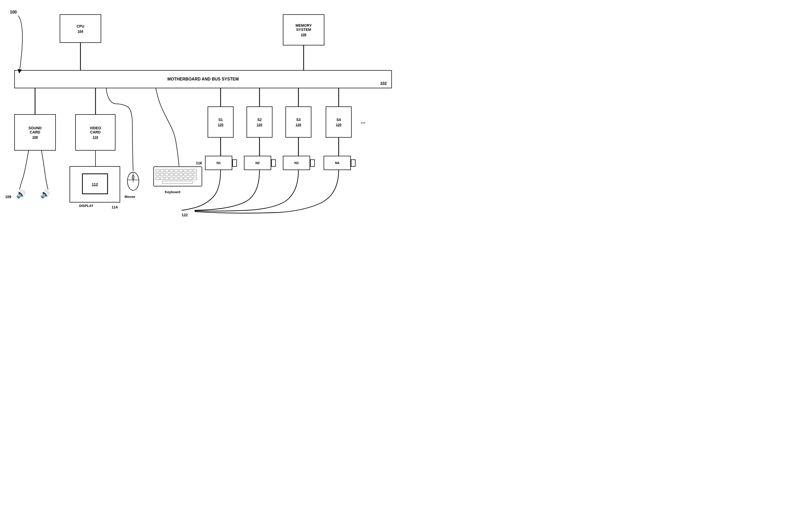 The image size is (812, 519). I want to click on s1-ref: 120, so click(221, 125).